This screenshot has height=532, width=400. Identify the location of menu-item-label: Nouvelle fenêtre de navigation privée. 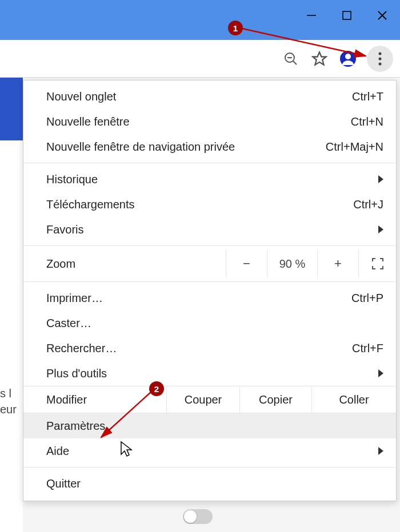
(186, 147).